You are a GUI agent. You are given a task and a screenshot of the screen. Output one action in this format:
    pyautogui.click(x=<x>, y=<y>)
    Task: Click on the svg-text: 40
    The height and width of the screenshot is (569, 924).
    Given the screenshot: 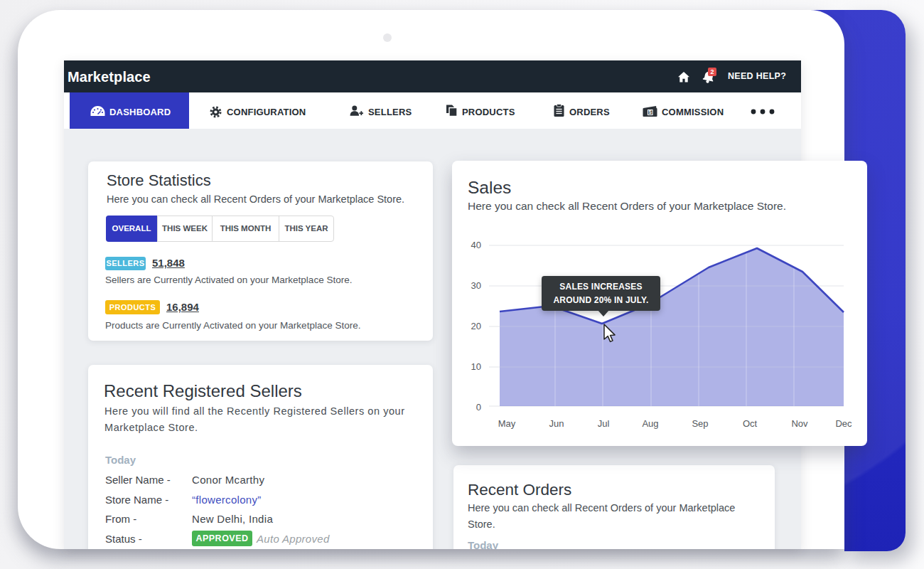 What is the action you would take?
    pyautogui.click(x=476, y=245)
    